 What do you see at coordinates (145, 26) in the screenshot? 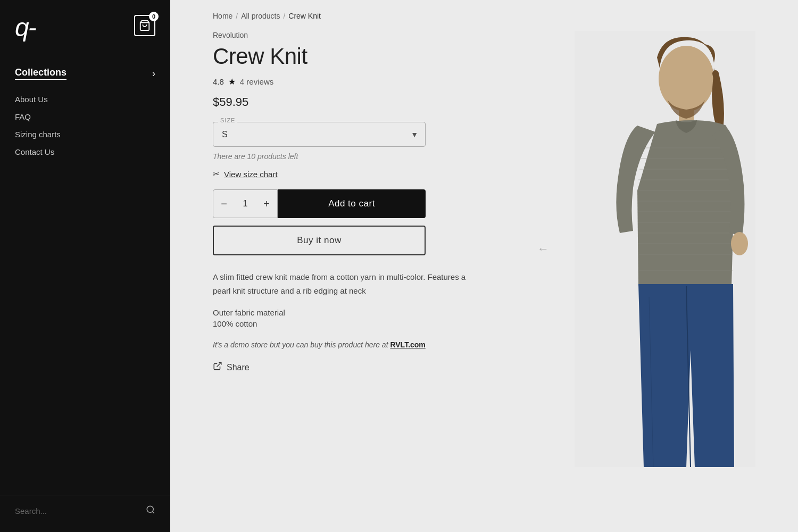
I see `cart-icon-area: 0` at bounding box center [145, 26].